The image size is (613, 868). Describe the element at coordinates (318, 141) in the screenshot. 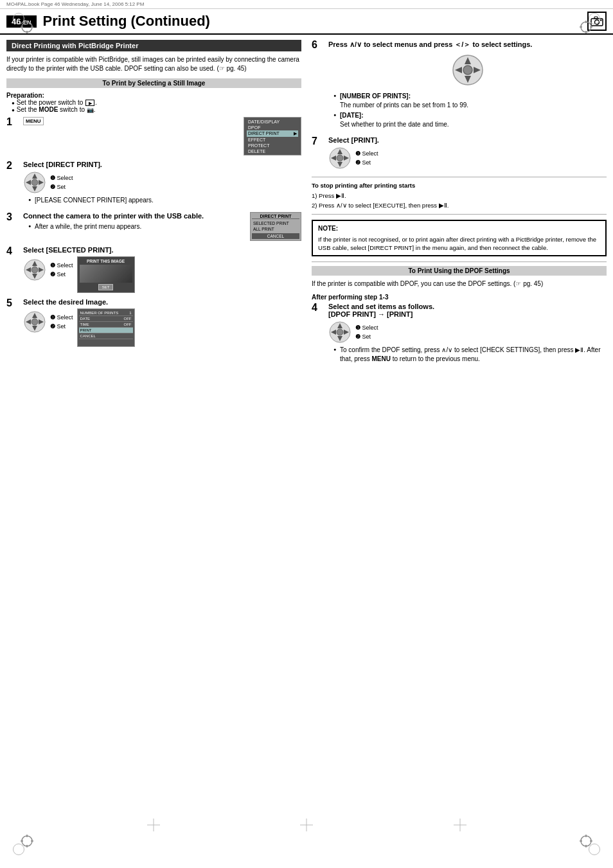

I see `step-7-number: 7` at that location.